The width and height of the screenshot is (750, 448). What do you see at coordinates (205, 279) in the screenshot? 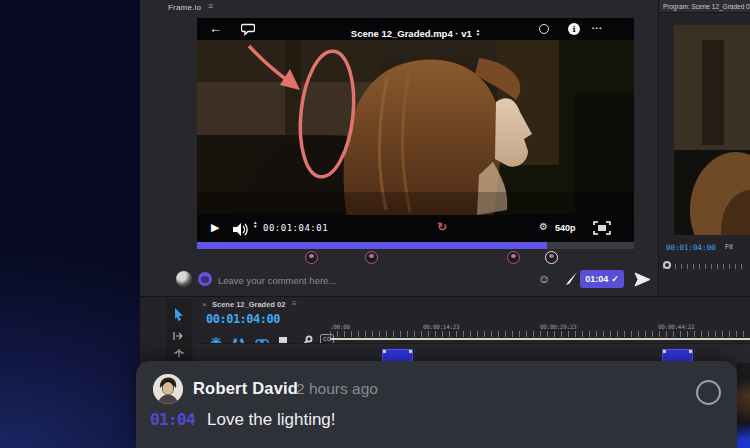
I see `team-avatar` at bounding box center [205, 279].